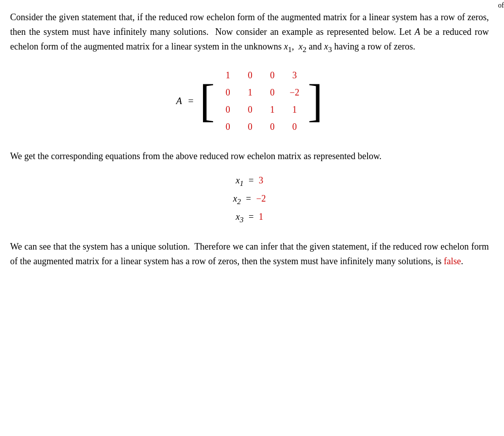 This screenshot has height=436, width=504. Describe the element at coordinates (417, 32) in the screenshot. I see `variable-A: A` at that location.